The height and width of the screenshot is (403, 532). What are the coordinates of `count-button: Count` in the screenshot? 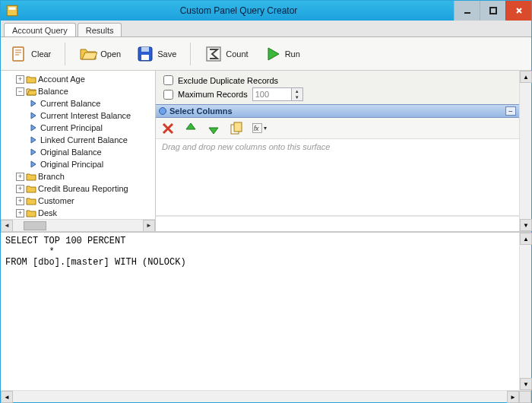 It's located at (226, 54).